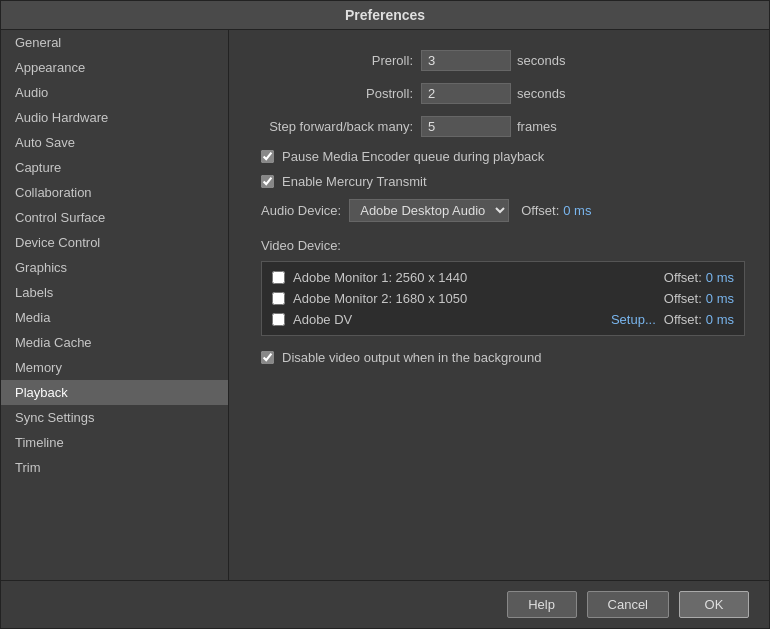  What do you see at coordinates (114, 192) in the screenshot?
I see `sidebar-item-collaboration: Collaboration` at bounding box center [114, 192].